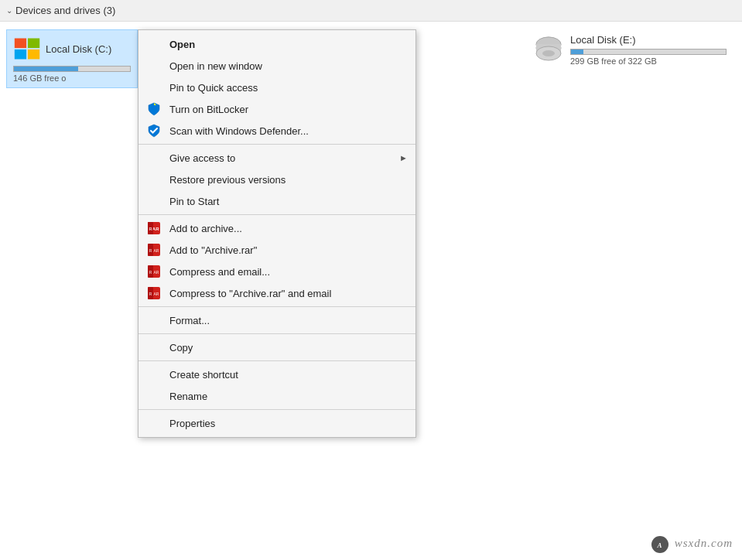 This screenshot has width=742, height=560. What do you see at coordinates (614, 61) in the screenshot?
I see `drive-e-free: 299 GB free of 322 GB` at bounding box center [614, 61].